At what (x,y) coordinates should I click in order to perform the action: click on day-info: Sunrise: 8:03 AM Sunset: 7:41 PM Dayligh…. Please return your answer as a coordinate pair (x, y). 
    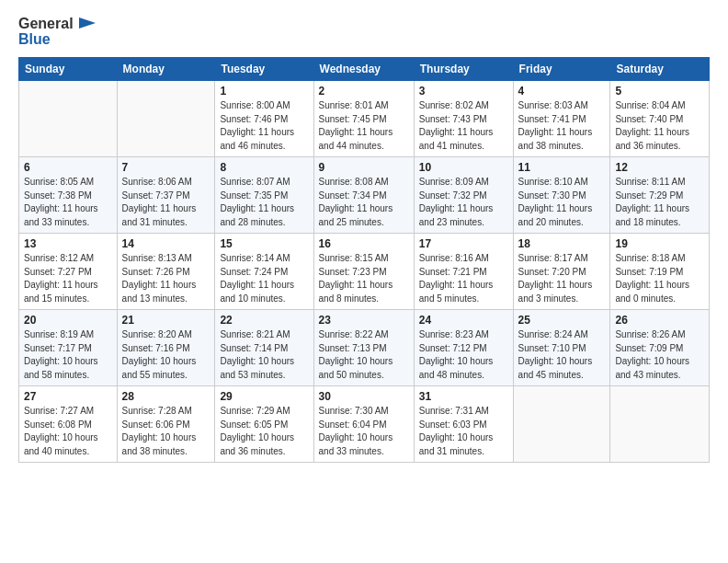
    Looking at the image, I should click on (563, 126).